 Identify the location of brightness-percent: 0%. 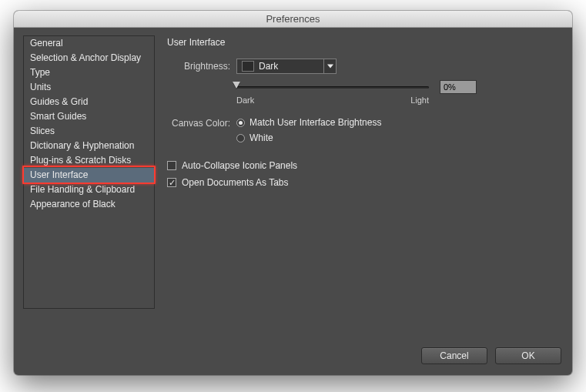
(458, 87).